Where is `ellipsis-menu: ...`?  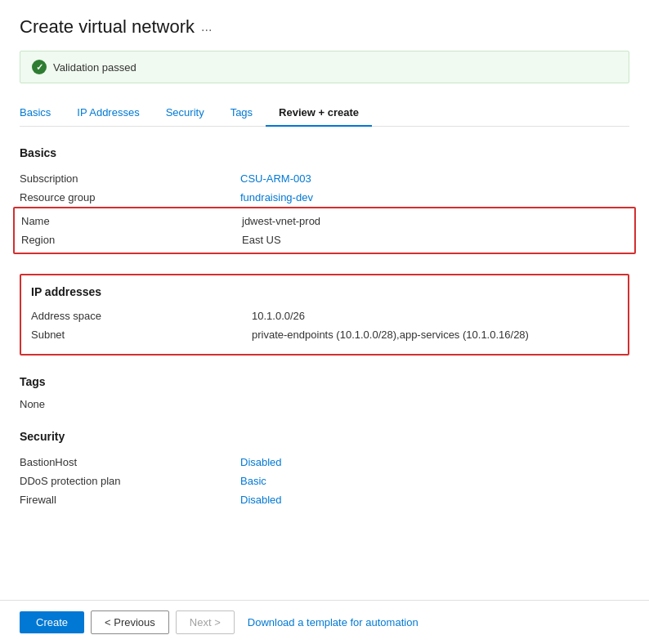
ellipsis-menu: ... is located at coordinates (206, 27).